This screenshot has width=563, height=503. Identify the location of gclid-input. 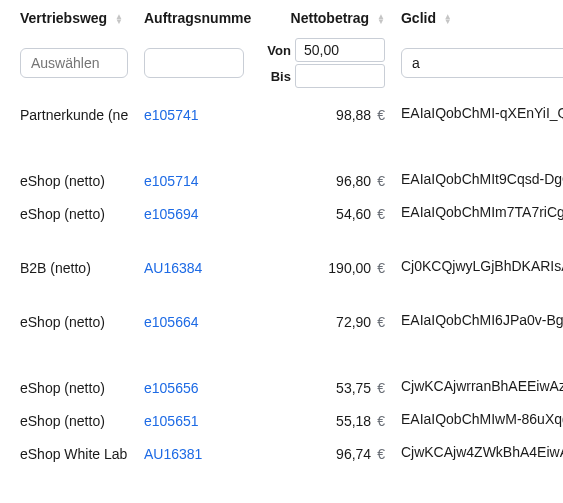
(482, 63).